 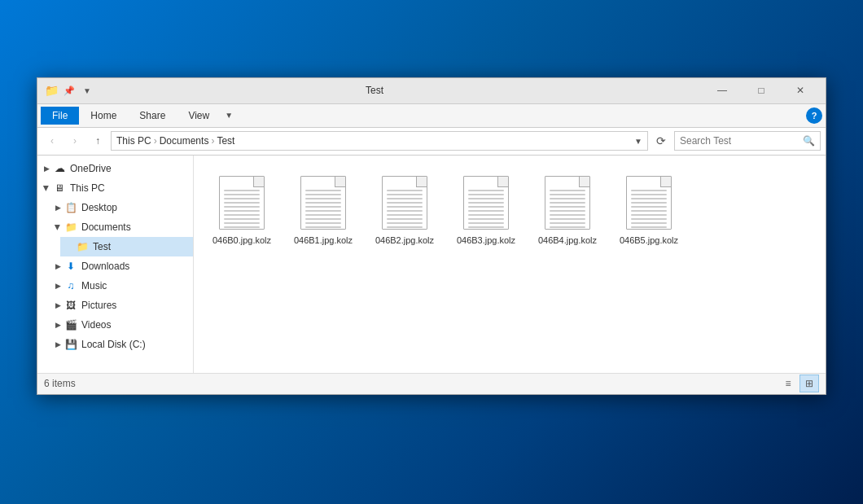 What do you see at coordinates (134, 141) in the screenshot?
I see `path-this-pc: This PC` at bounding box center [134, 141].